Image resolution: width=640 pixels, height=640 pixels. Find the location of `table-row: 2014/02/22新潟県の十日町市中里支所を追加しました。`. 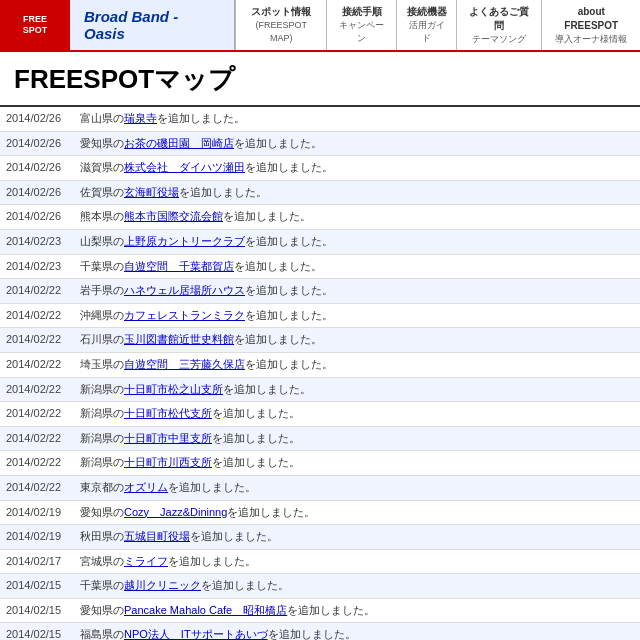

table-row: 2014/02/22新潟県の十日町市中里支所を追加しました。 is located at coordinates (320, 440).